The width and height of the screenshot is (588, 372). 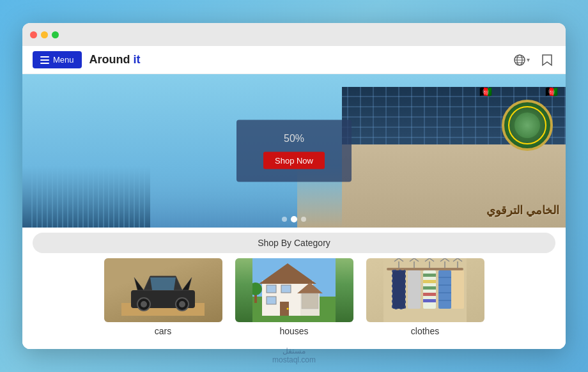 What do you see at coordinates (426, 290) in the screenshot?
I see `clothes-visual` at bounding box center [426, 290].